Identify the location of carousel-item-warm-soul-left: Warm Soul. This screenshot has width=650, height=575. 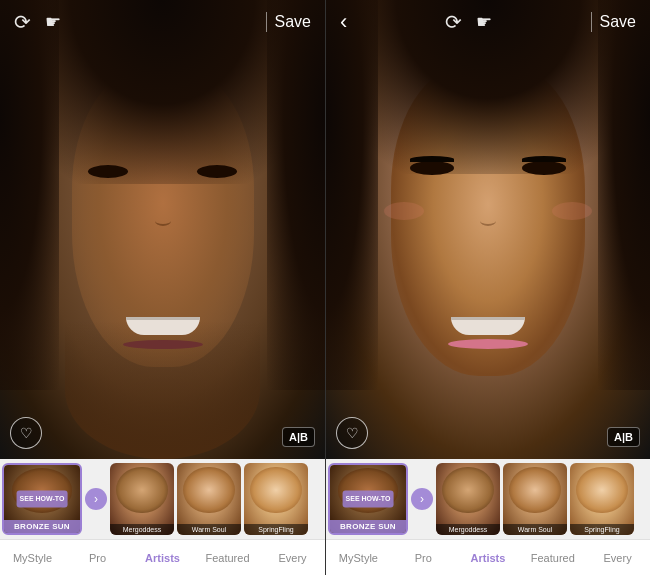
(209, 499).